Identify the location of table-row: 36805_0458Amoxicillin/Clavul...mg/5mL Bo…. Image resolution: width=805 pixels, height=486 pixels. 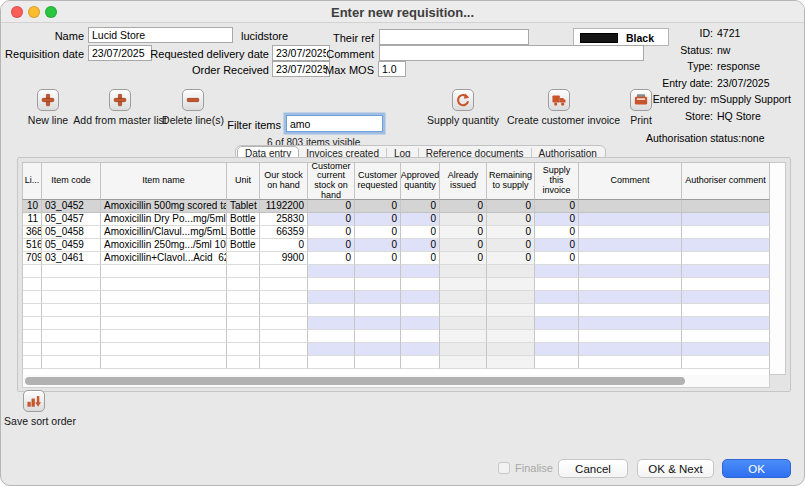
(396, 232).